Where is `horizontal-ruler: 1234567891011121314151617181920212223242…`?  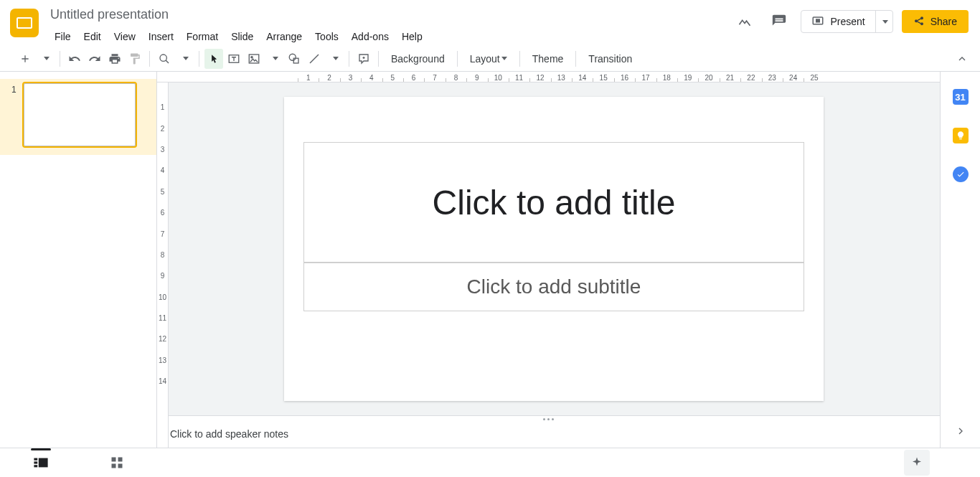
horizontal-ruler: 1234567891011121314151617181920212223242… is located at coordinates (548, 77).